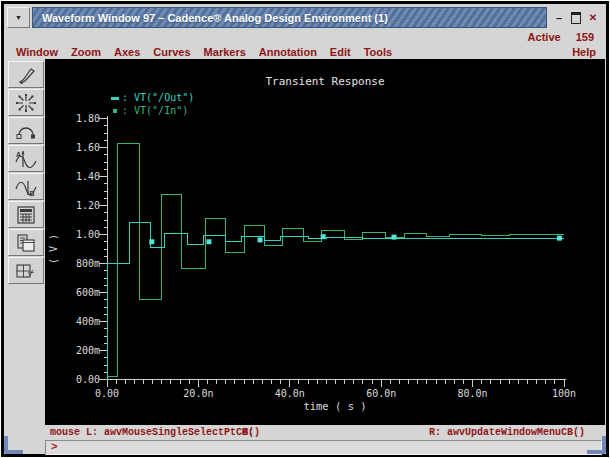 The height and width of the screenshot is (458, 610). What do you see at coordinates (155, 110) in the screenshot?
I see `legend-label-in: : VT("/In")` at bounding box center [155, 110].